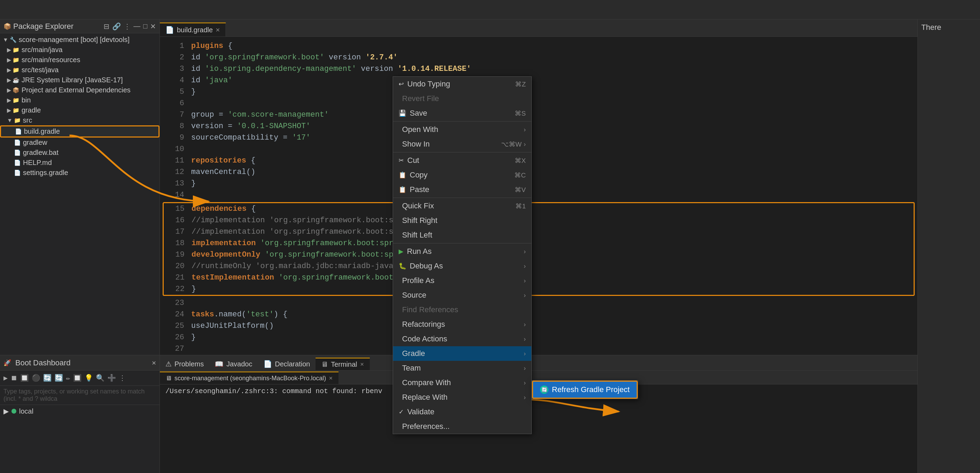 This screenshot has width=980, height=473. What do you see at coordinates (344, 364) in the screenshot?
I see `tab-label: Terminal` at bounding box center [344, 364].